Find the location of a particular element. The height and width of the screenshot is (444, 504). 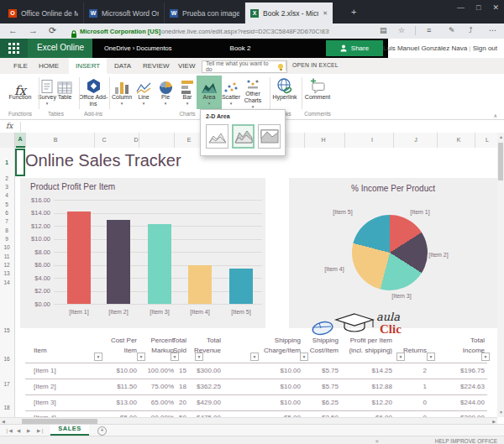

minimize-button: — is located at coordinates (460, 8).